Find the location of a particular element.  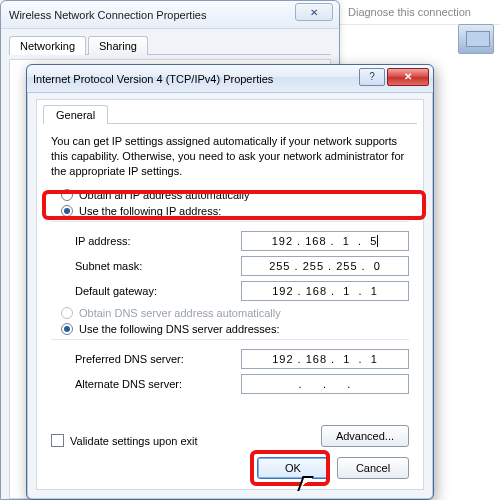

wireless-titlebar: Wireless Network Connection Properties ✕ is located at coordinates (170, 15).